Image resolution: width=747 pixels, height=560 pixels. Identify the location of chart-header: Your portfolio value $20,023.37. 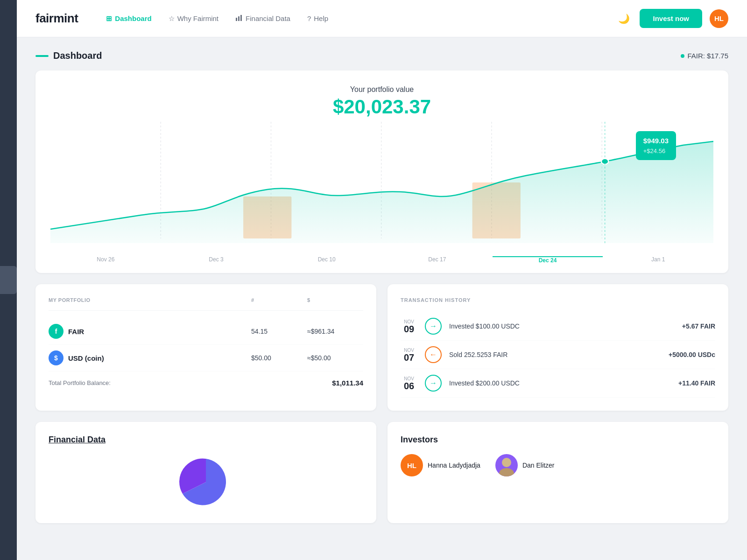
(382, 102).